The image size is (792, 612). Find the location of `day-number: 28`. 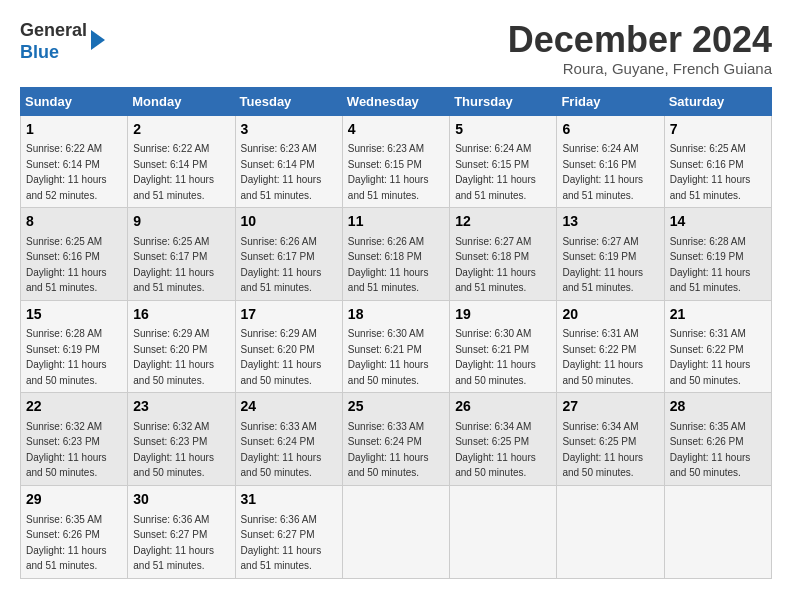

day-number: 28 is located at coordinates (718, 407).